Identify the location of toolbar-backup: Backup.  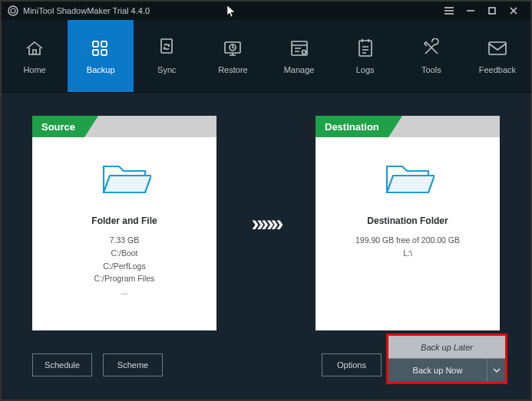
(101, 56).